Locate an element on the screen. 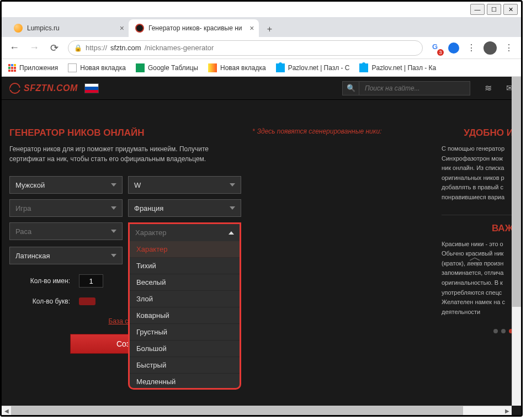  sidebar-title-2: ВАЖ is located at coordinates (477, 228).